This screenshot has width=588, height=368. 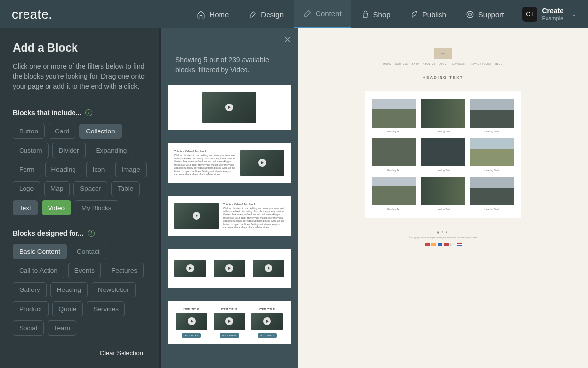 I want to click on sidebar-desc: Click one or more of the filters below t…, so click(x=80, y=77).